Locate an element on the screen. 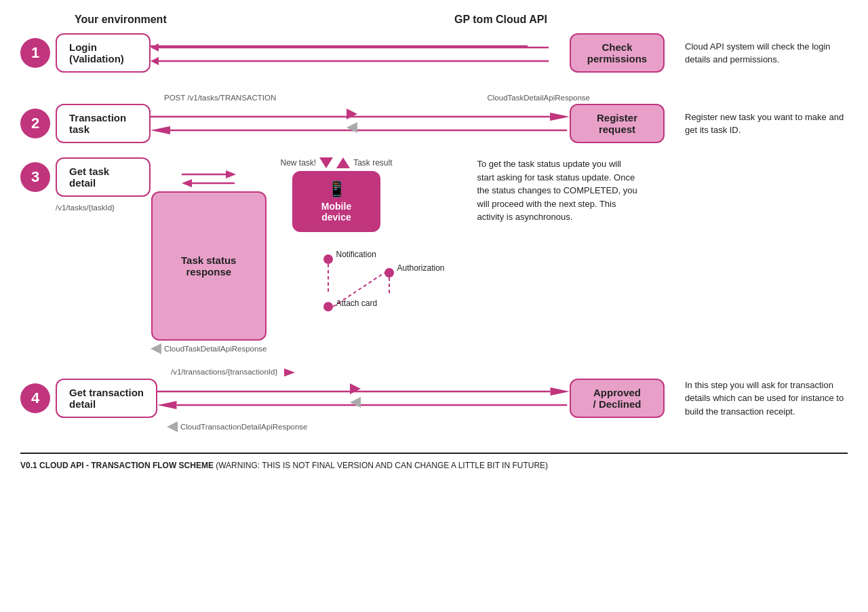 The image size is (868, 612). task-status-label: Task statusresponse is located at coordinates (209, 266).